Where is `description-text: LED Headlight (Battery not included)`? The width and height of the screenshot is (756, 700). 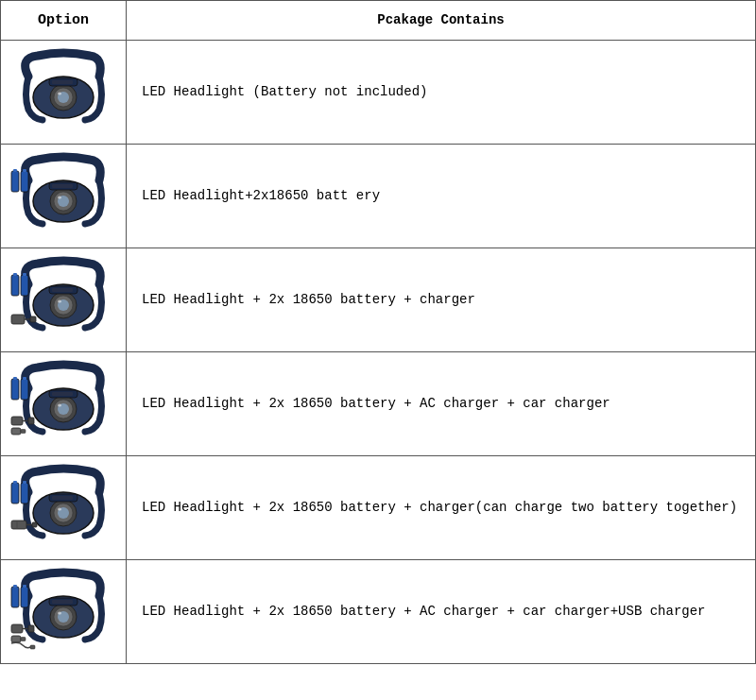
description-text: LED Headlight (Battery not included) is located at coordinates (284, 92).